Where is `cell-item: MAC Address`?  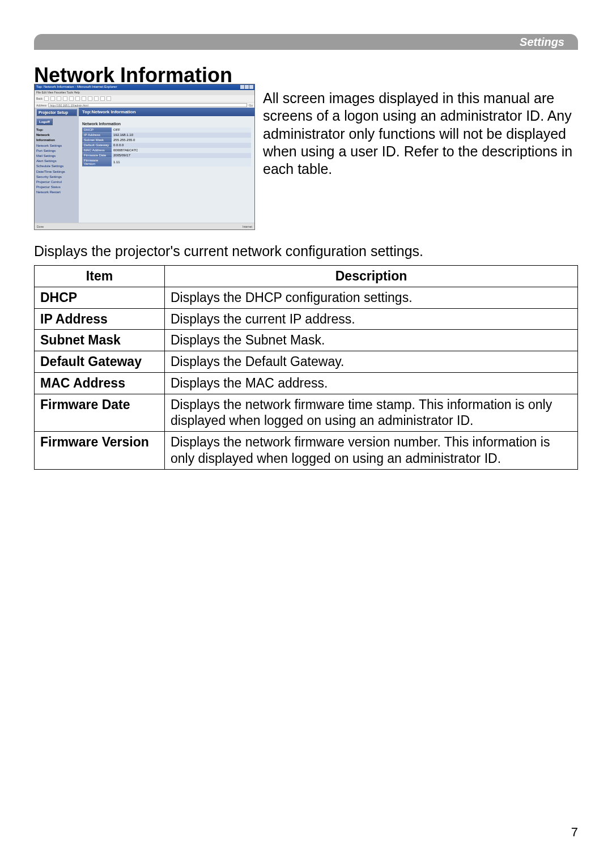
cell-item: MAC Address is located at coordinates (100, 383).